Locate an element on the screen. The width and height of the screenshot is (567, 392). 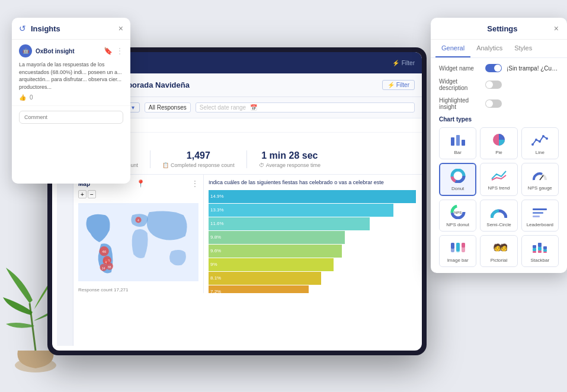
response-status-select: All Responses is located at coordinates (168, 108).